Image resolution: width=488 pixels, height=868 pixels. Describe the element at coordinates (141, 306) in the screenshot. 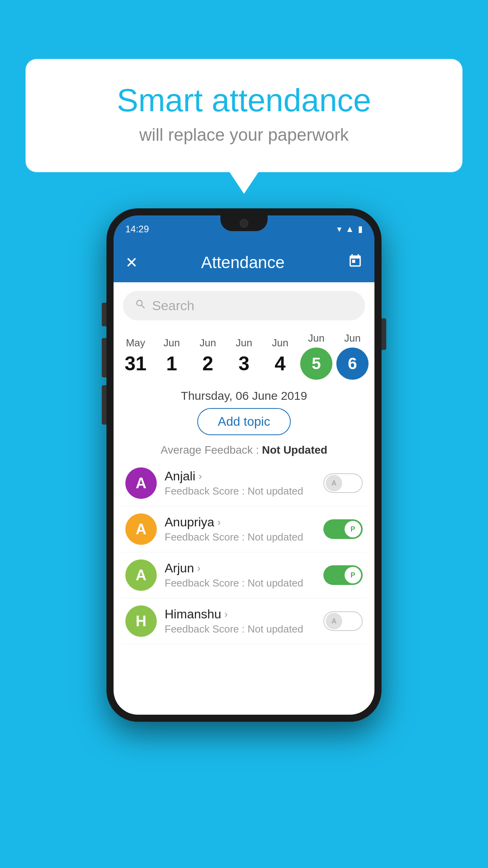

I see `search-icon` at that location.